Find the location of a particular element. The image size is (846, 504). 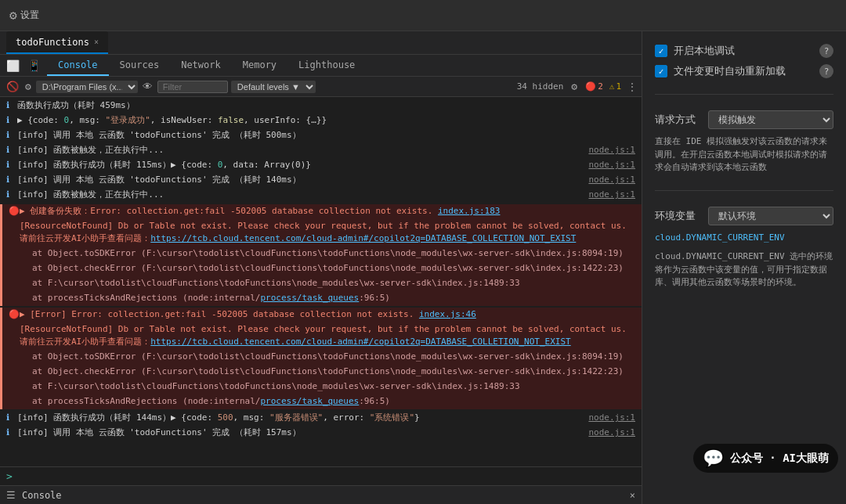

error-source-link: index.js:183 is located at coordinates (468, 211).